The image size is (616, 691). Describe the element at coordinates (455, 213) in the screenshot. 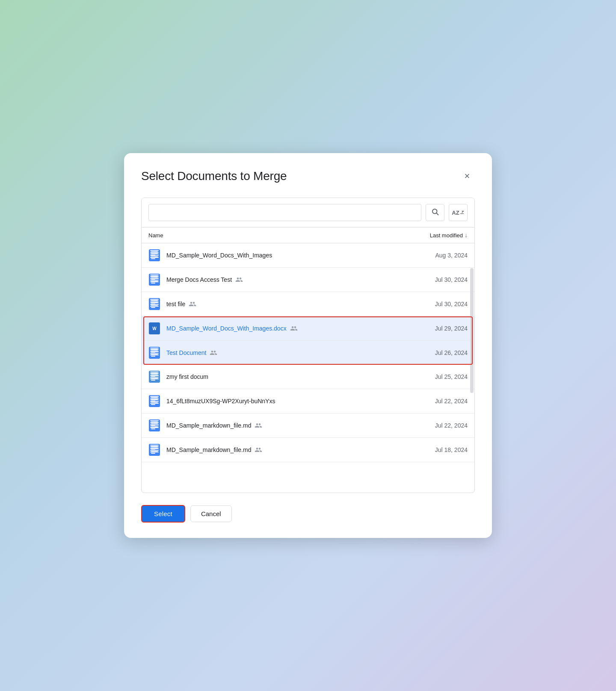

I see `sort-az-icon: AZ` at that location.